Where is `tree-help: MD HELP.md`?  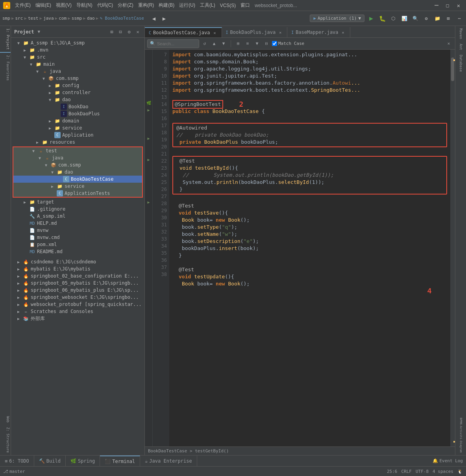 tree-help: MD HELP.md is located at coordinates (78, 223).